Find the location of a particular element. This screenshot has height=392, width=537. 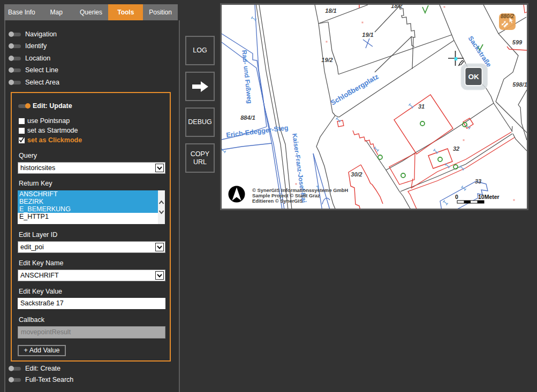

svg-text: Editieren © SynerGIS is located at coordinates (277, 201).